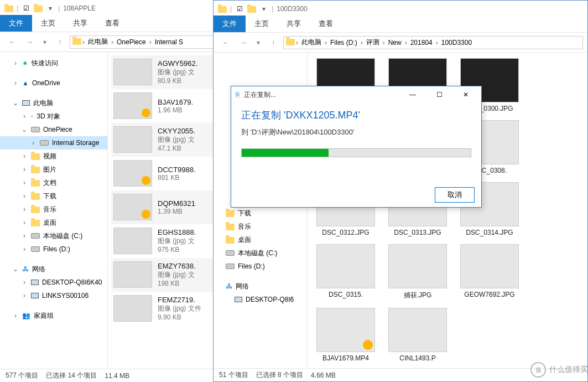 The height and width of the screenshot is (382, 588). Describe the element at coordinates (292, 9) in the screenshot. I see `window-title: 100D3300` at that location.